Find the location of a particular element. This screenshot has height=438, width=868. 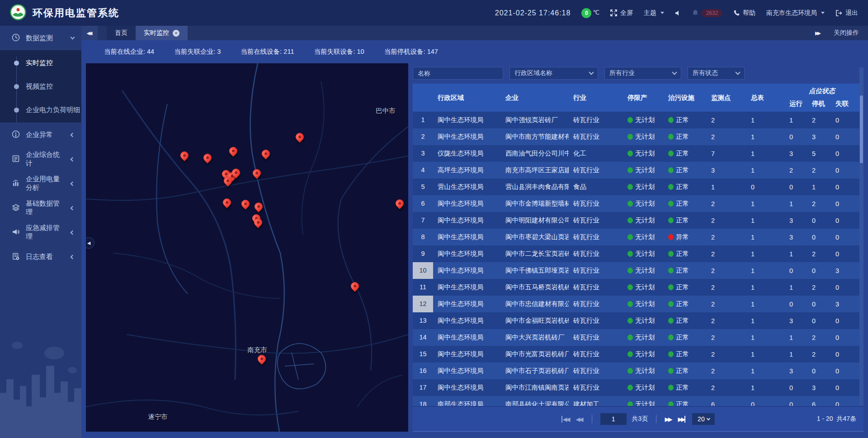

cell-region: 营山生态环境局 is located at coordinates (467, 187).